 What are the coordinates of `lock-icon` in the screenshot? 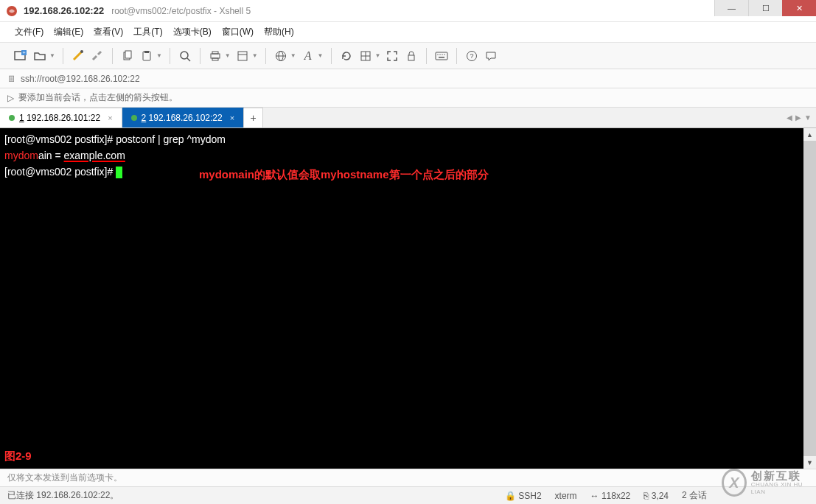 It's located at (411, 56).